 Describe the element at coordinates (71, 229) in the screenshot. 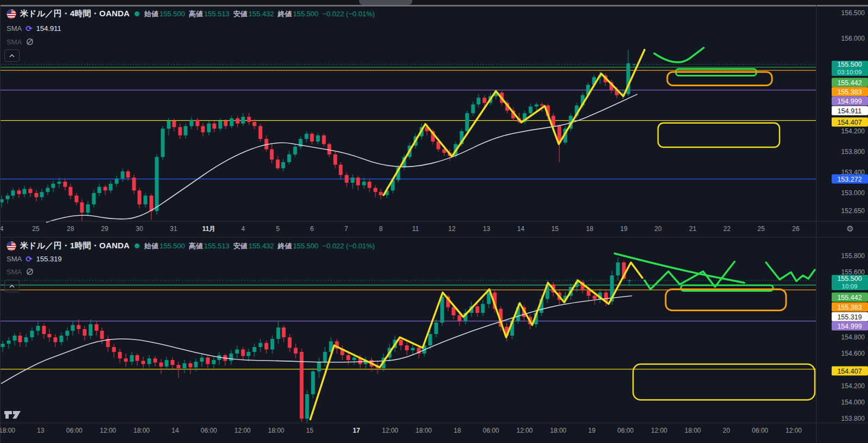

I see `time-axis-tick: 28` at that location.